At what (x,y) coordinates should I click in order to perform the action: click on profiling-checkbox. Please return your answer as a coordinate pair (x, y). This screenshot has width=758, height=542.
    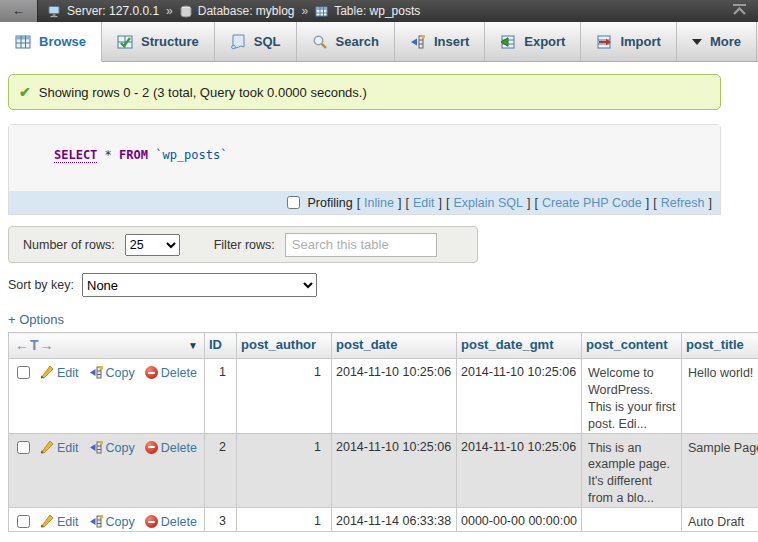
    Looking at the image, I should click on (294, 202).